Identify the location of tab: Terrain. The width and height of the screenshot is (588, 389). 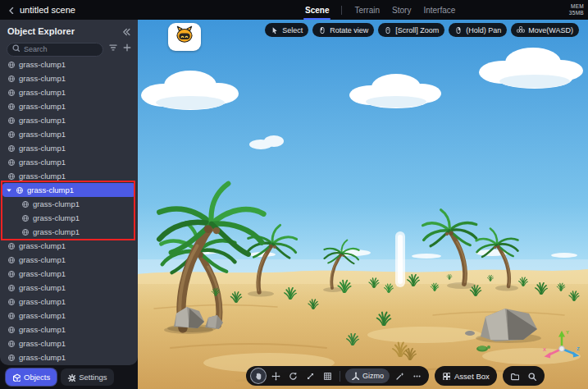
(361, 10).